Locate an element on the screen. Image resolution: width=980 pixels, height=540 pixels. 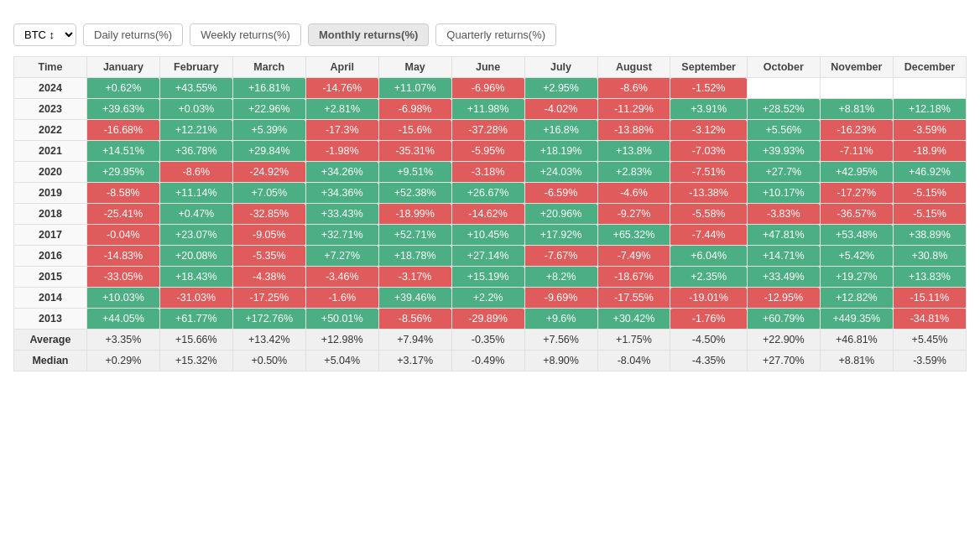
value-cell: +10.45% is located at coordinates (488, 235).